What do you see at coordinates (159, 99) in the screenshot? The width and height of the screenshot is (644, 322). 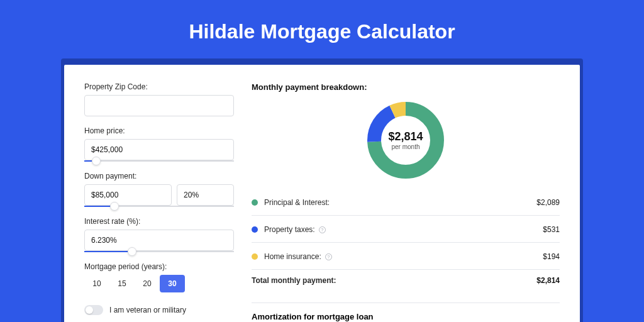 I see `field-zip: Property Zip Code:` at bounding box center [159, 99].